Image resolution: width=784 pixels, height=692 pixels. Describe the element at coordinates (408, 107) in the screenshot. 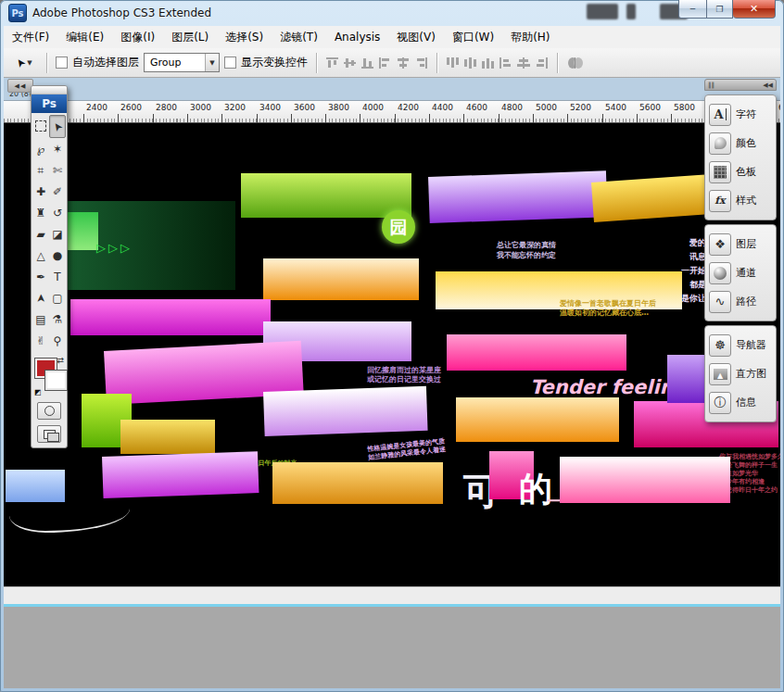

I see `ruler-label: 4200` at that location.